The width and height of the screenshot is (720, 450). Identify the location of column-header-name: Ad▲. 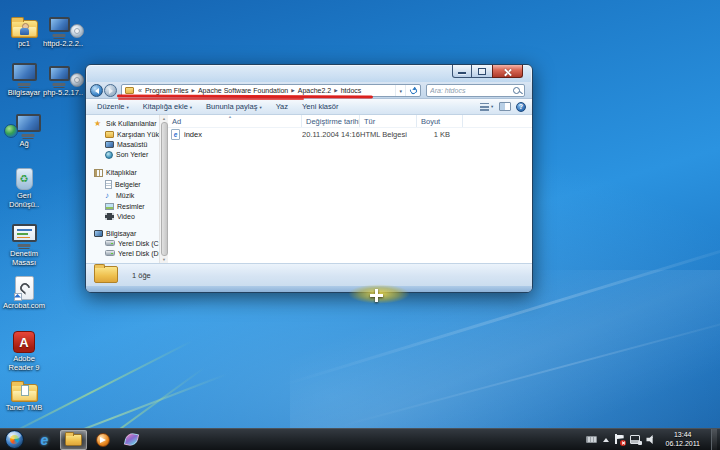
(235, 121).